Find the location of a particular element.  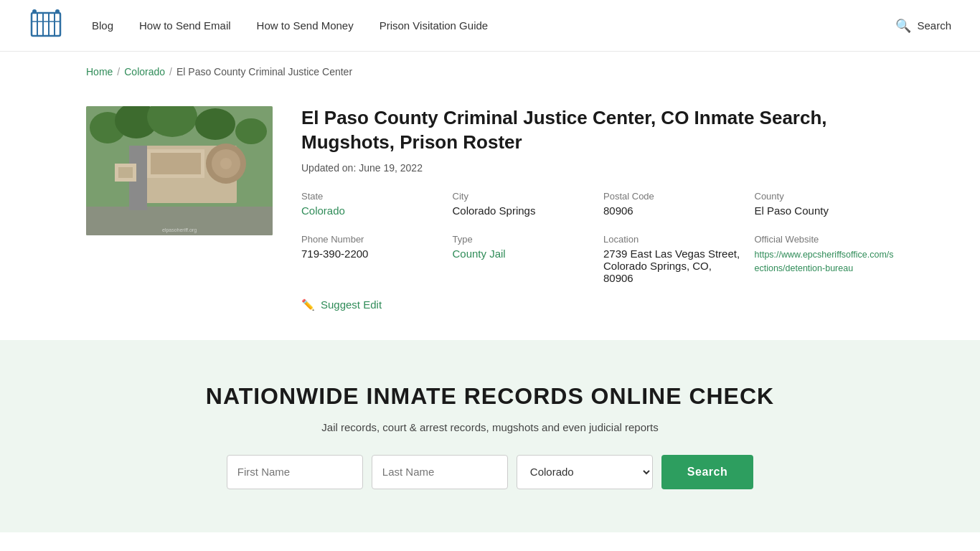

postal-label: Postal Code is located at coordinates (673, 197).